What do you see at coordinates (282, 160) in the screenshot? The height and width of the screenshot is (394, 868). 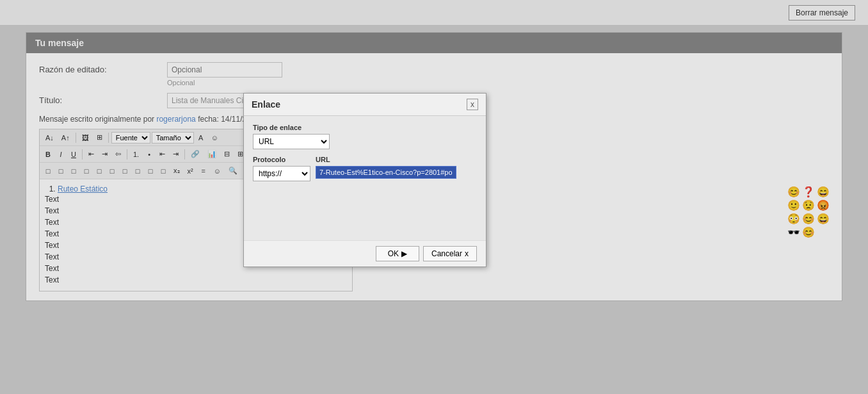 I see `protocolo-label: Protocolo` at bounding box center [282, 160].